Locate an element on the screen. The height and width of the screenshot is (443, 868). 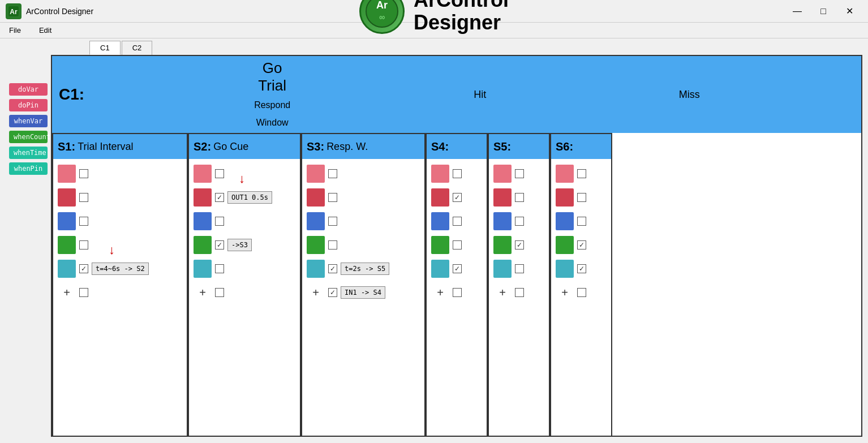
sidebar-btn-whenpin: whenPin is located at coordinates (28, 169).